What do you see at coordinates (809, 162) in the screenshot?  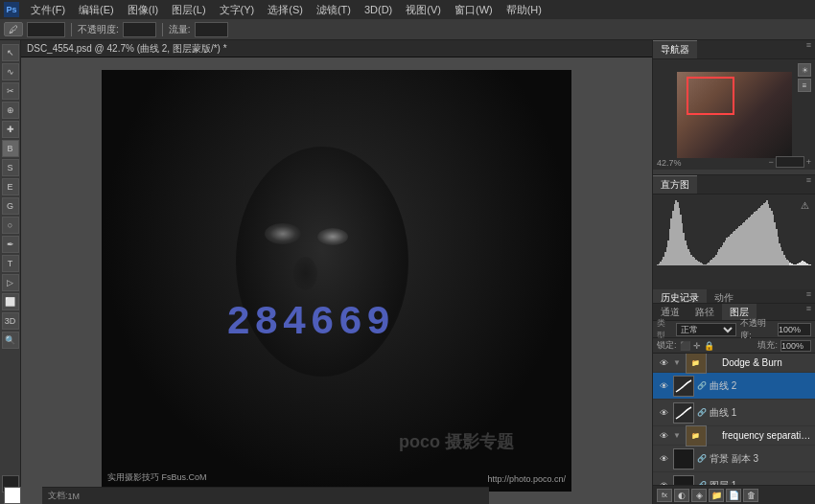 I see `nav-zoom-in: +` at bounding box center [809, 162].